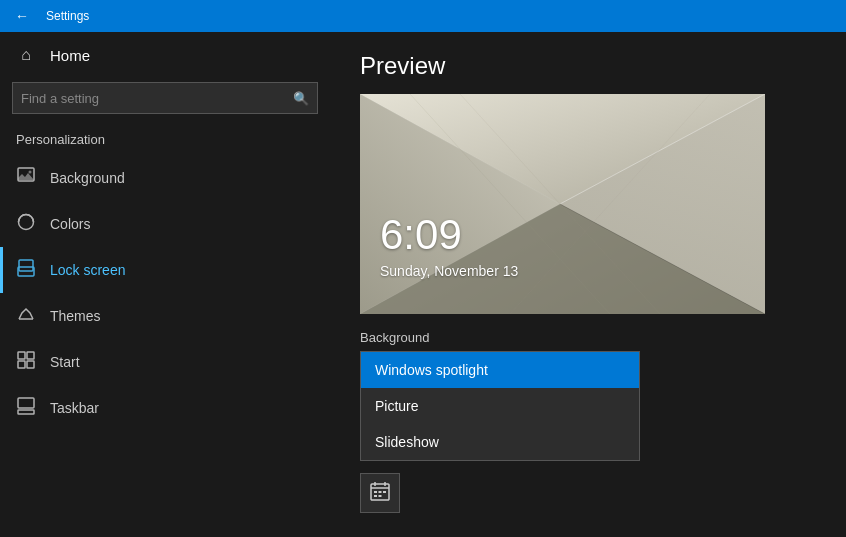 This screenshot has width=846, height=537. What do you see at coordinates (88, 178) in the screenshot?
I see `sidebar-background-label: Background` at bounding box center [88, 178].